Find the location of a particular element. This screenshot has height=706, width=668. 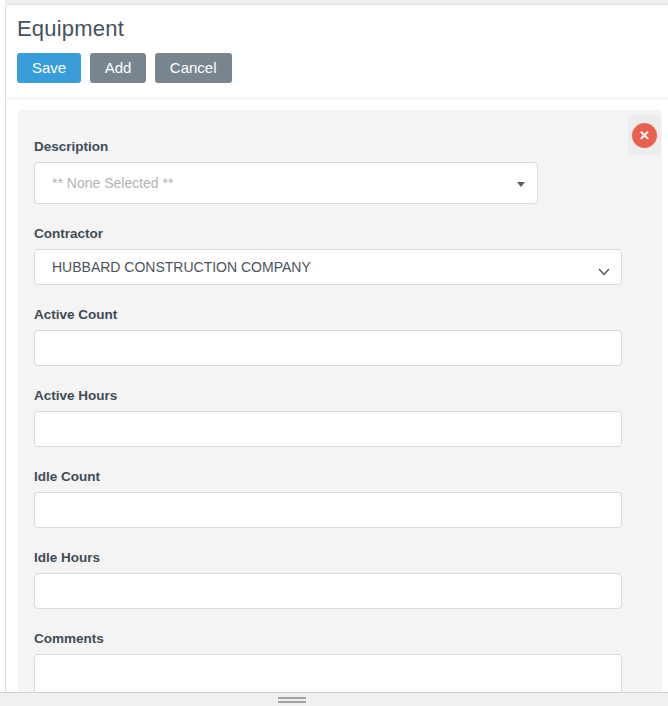

page-title: Equipment is located at coordinates (340, 29).